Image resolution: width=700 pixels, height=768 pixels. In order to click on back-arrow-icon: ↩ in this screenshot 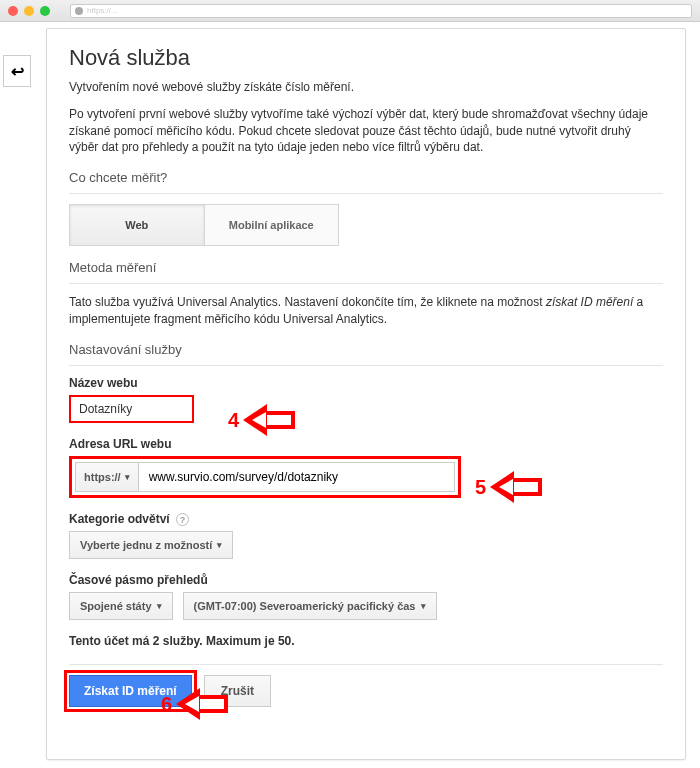, I will do `click(18, 72)`.